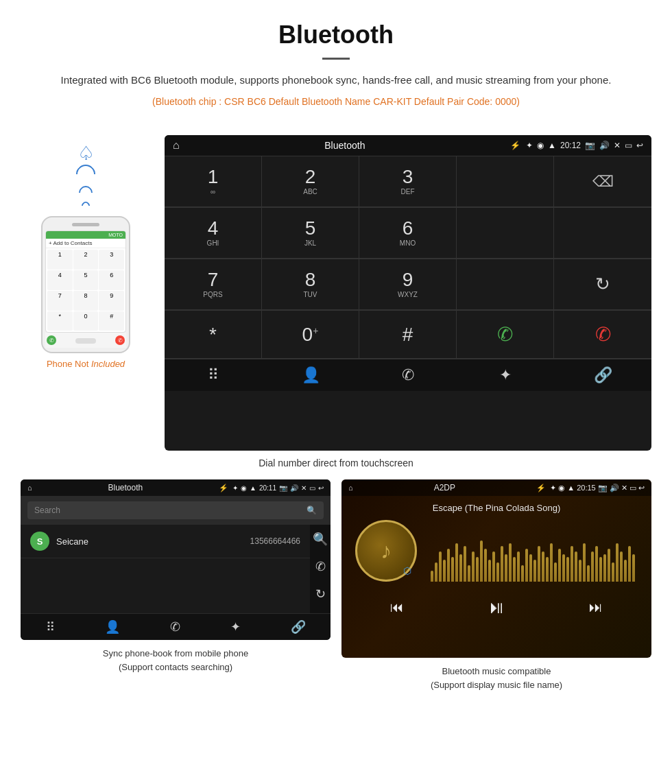  Describe the element at coordinates (505, 375) in the screenshot. I see `nav-bluetooth-icon: ✦` at that location.